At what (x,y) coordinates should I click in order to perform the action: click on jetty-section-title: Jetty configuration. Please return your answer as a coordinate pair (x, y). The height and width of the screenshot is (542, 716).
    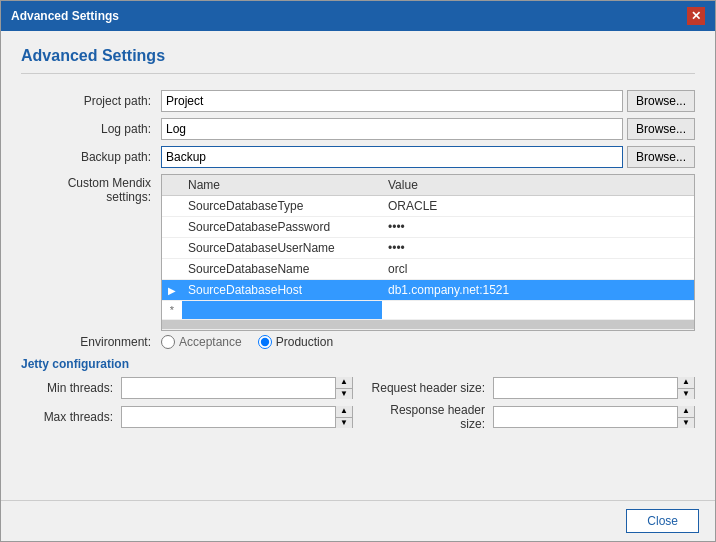
    Looking at the image, I should click on (358, 364).